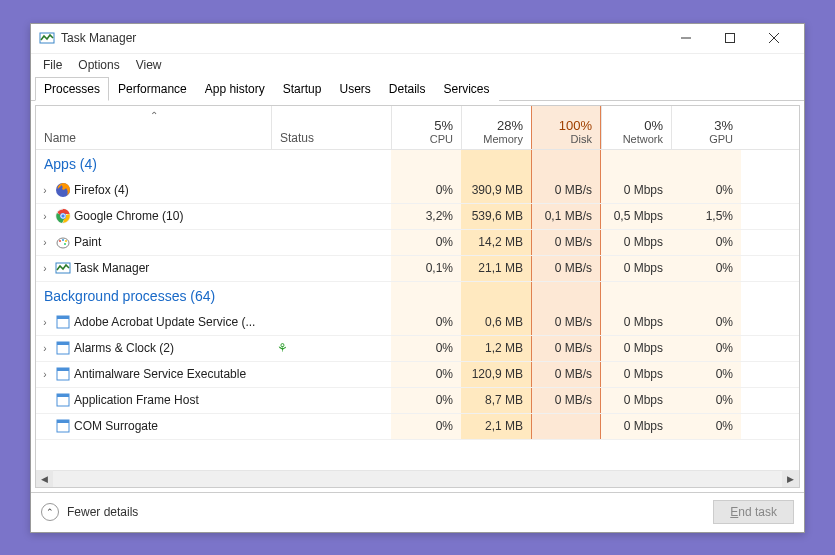 The width and height of the screenshot is (835, 555). Describe the element at coordinates (408, 89) in the screenshot. I see `tab-details: Details` at that location.